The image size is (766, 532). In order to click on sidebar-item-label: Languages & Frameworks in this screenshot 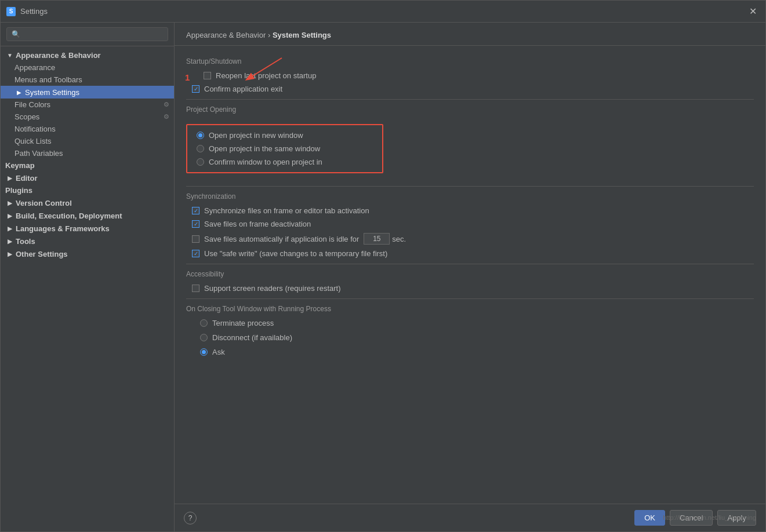, I will do `click(63, 228)`.